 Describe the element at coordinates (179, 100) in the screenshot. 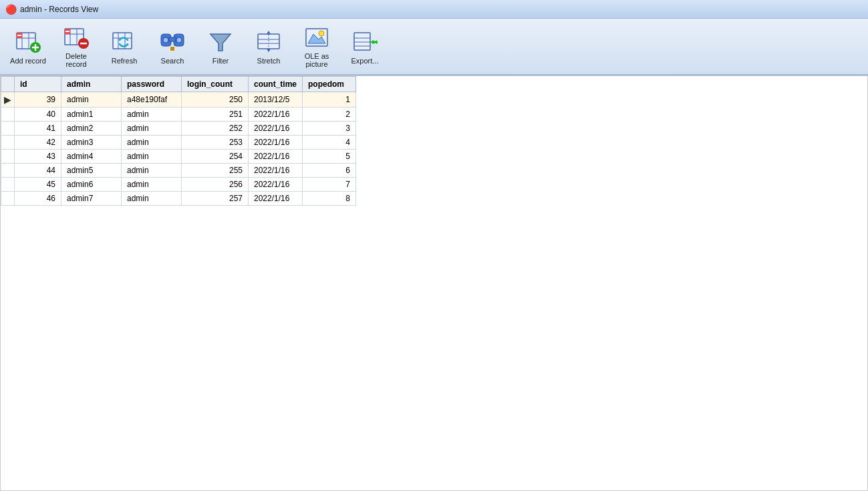

I see `table-row: ▶39admina48e190faf2502013/12/51` at that location.